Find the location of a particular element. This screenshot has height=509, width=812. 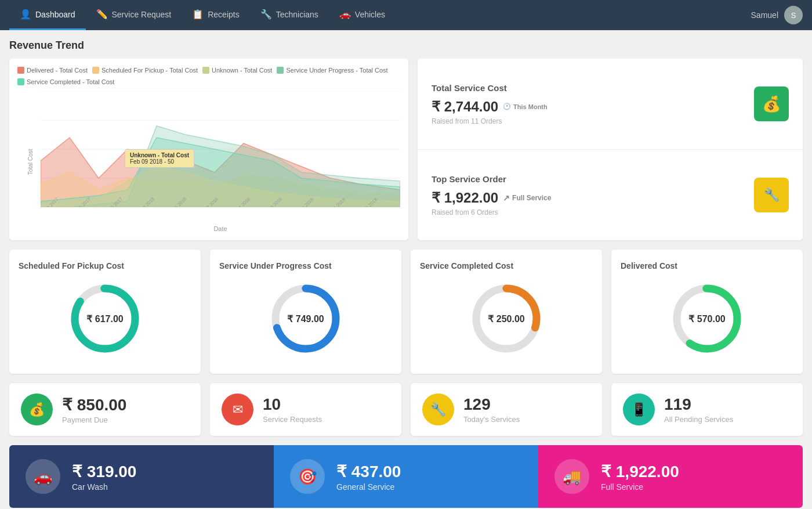

top-service-type: Full Service is located at coordinates (531, 198).